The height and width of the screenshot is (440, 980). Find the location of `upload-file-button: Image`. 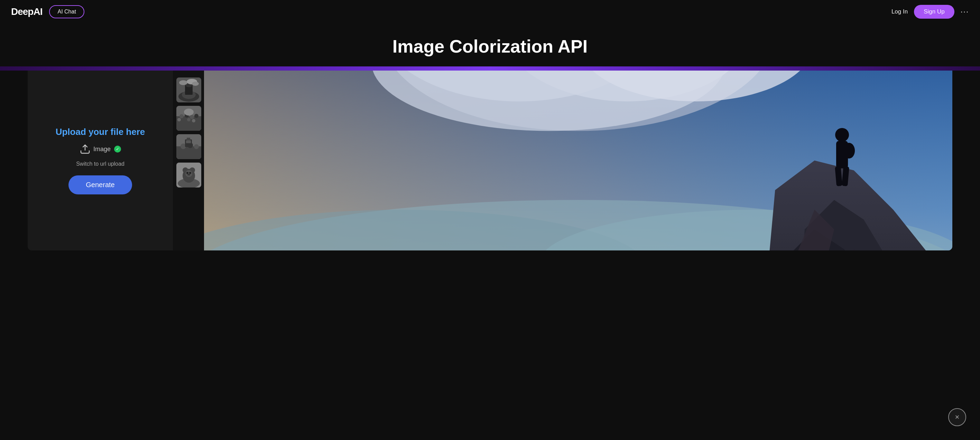

upload-file-button: Image is located at coordinates (95, 149).